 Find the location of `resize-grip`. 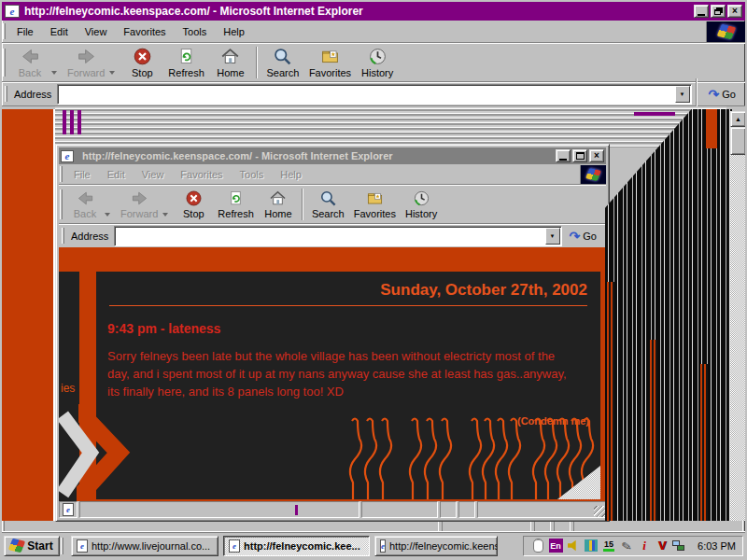

resize-grip is located at coordinates (599, 511).